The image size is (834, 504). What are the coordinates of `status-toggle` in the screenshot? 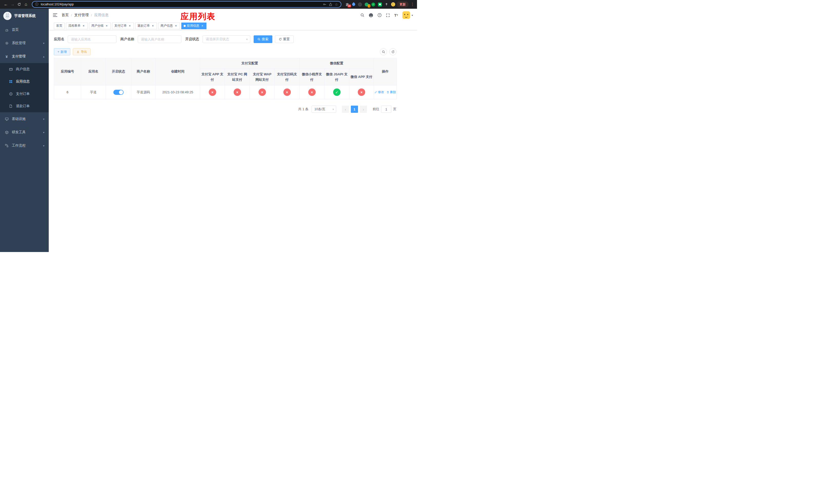 It's located at (118, 92).